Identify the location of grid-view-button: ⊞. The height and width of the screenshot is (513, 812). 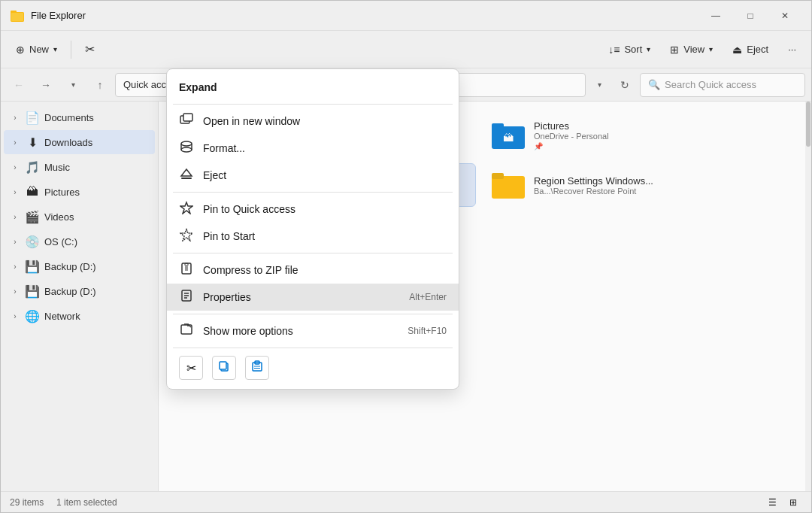
(793, 502).